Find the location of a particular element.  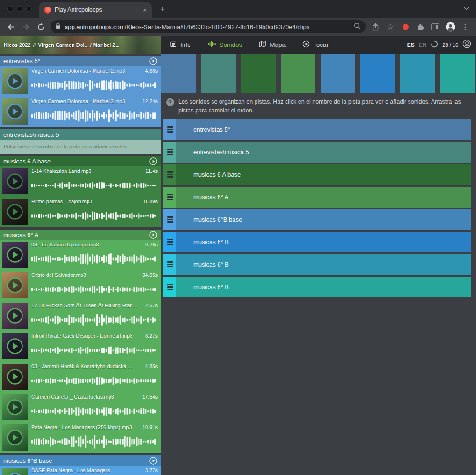

track-title: musicas 6 A base is located at coordinates (27, 161).